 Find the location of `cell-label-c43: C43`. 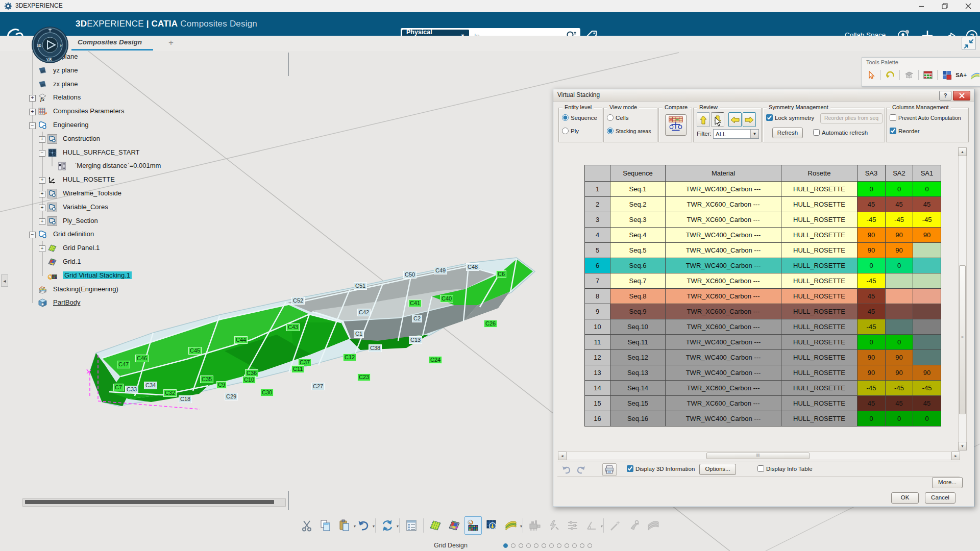

cell-label-c43: C43 is located at coordinates (293, 328).